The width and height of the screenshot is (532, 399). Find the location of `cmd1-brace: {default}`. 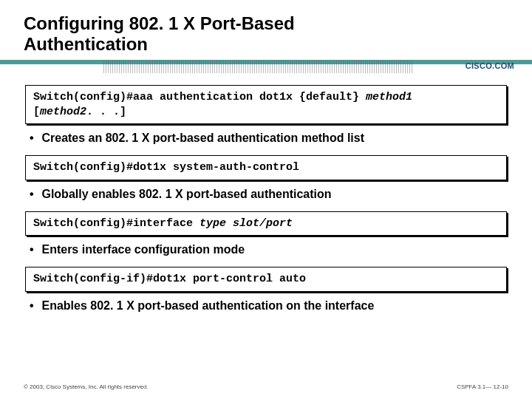

cmd1-brace: {default} is located at coordinates (330, 98).